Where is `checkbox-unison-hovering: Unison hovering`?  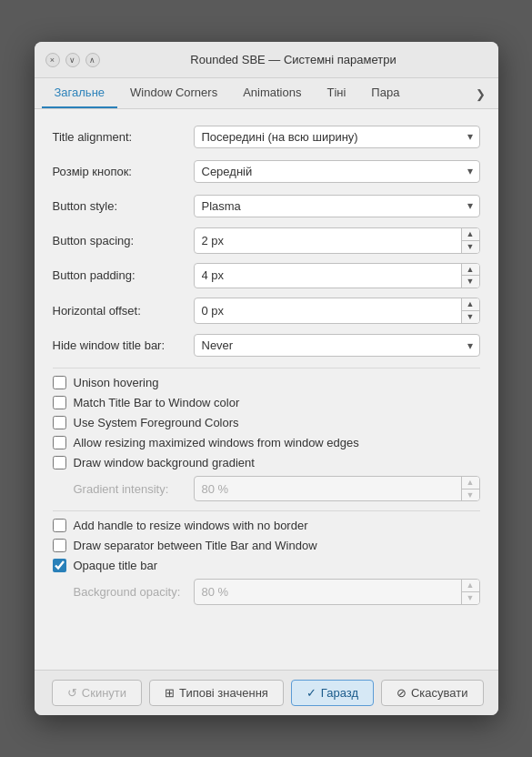
checkbox-unison-hovering: Unison hovering is located at coordinates (266, 382).